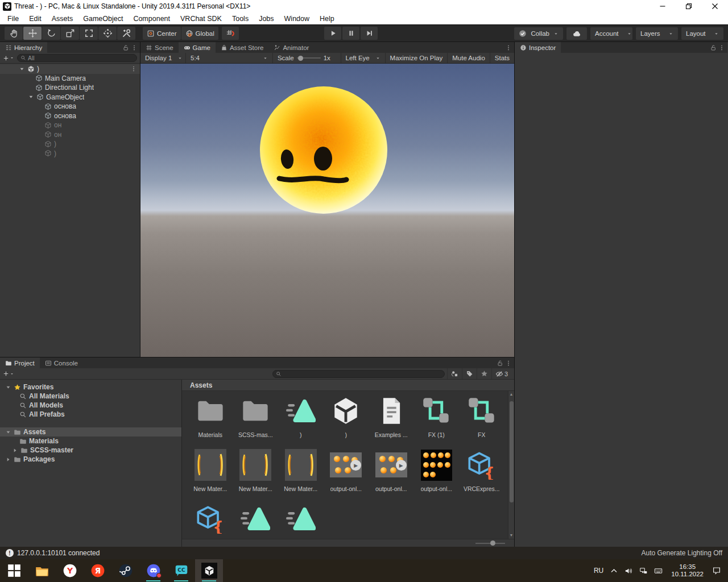 This screenshot has width=728, height=582. I want to click on taskbar-explorer, so click(42, 571).